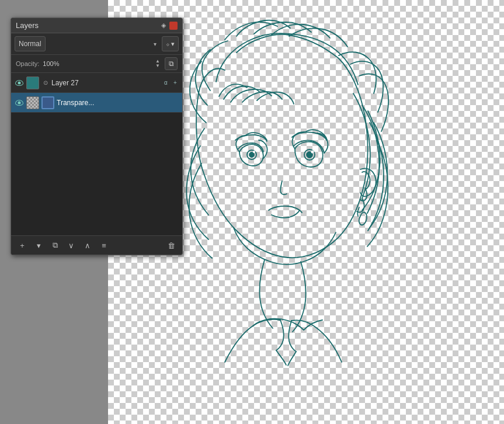 This screenshot has width=504, height=424. What do you see at coordinates (168, 44) in the screenshot?
I see `filter-icon: ⬦` at bounding box center [168, 44].